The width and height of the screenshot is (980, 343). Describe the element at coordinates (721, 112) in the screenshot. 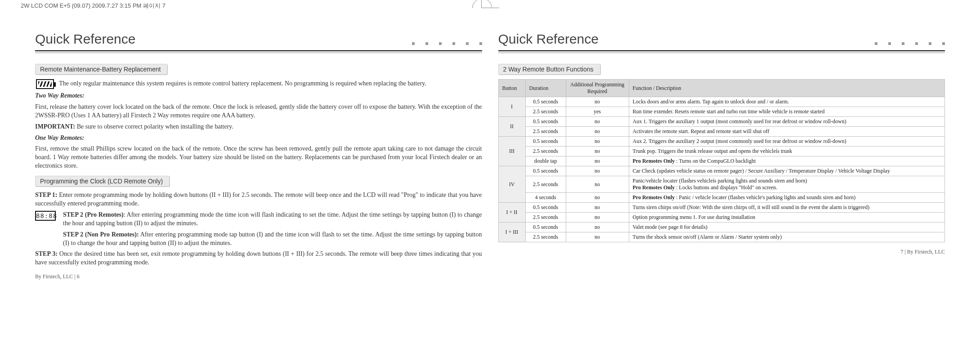

I see `table-row: 2.5 secondsyesRun time extender. Resets …` at that location.